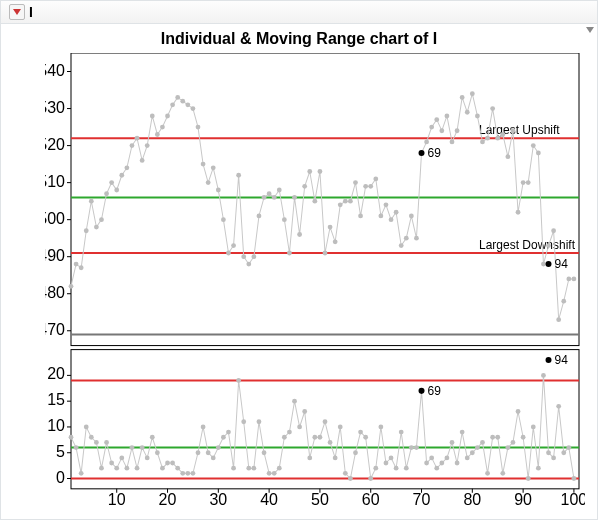  Describe the element at coordinates (562, 264) in the screenshot. I see `svg-text: 94` at that location.